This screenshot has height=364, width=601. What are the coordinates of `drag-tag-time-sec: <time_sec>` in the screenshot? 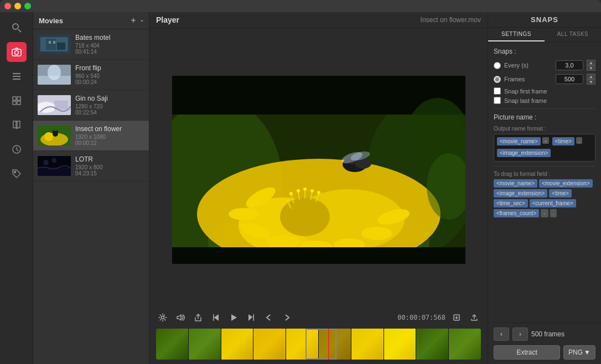 It's located at (511, 204).